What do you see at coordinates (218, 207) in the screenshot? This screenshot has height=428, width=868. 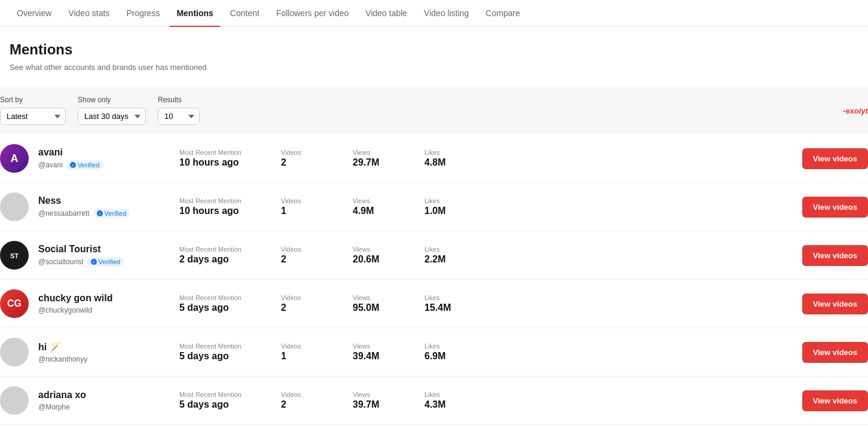 I see `stat-column: Most Recent Mention10 hours ago` at bounding box center [218, 207].